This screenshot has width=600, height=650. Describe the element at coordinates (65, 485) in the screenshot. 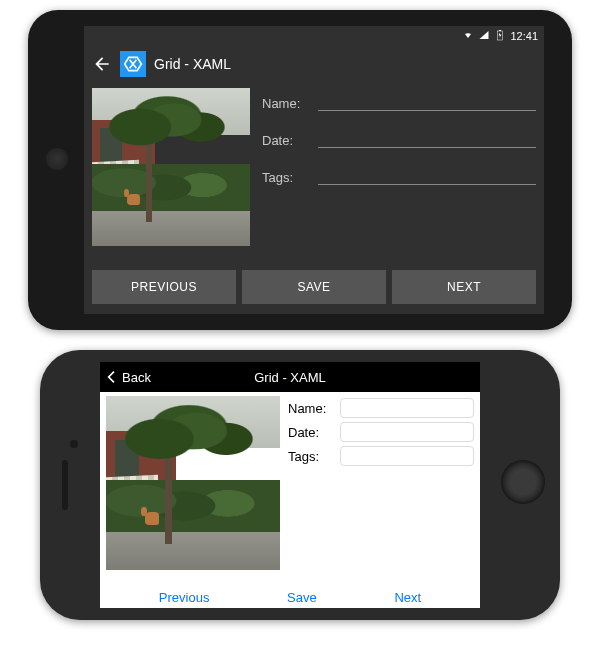

I see `ios-speaker` at that location.